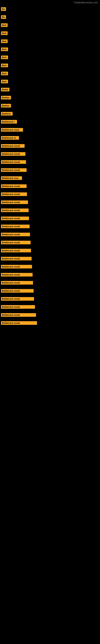 This screenshot has height=644, width=100. Describe the element at coordinates (50, 122) in the screenshot. I see `list-item: Bottleneck r` at that location.